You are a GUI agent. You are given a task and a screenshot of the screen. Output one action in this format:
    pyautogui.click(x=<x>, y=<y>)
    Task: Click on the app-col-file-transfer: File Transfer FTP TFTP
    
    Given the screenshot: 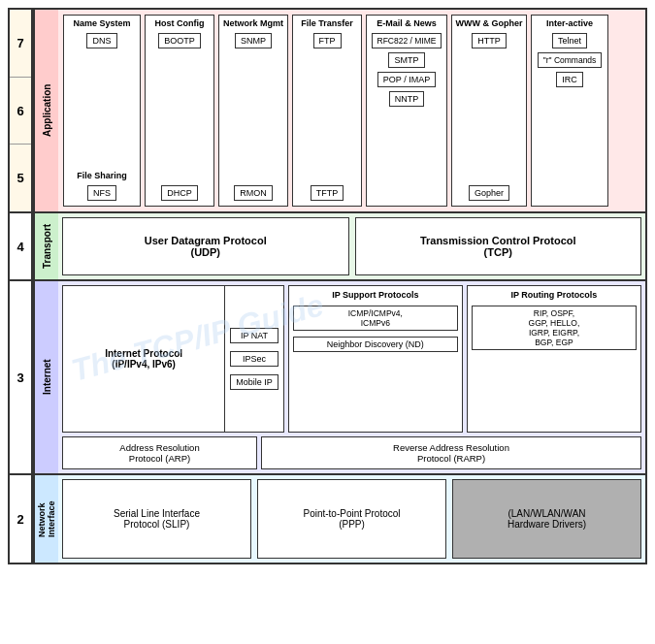 What is the action you would take?
    pyautogui.click(x=327, y=111)
    